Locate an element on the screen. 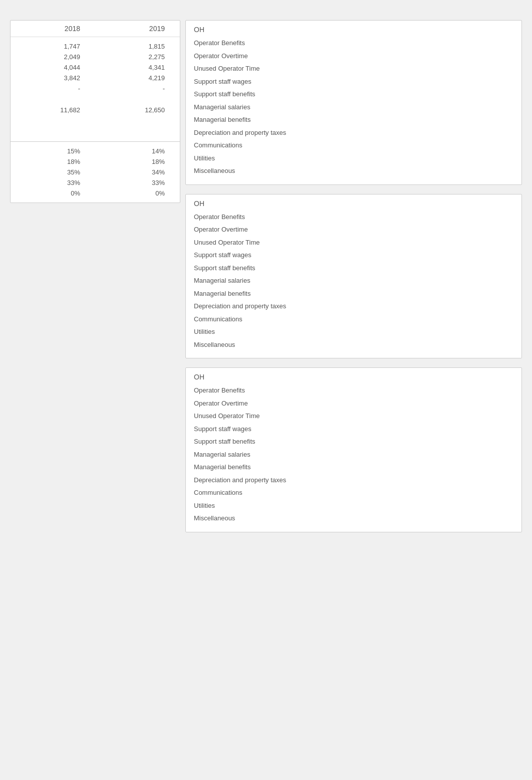 The height and width of the screenshot is (780, 532). block3-header: OH is located at coordinates (354, 377).